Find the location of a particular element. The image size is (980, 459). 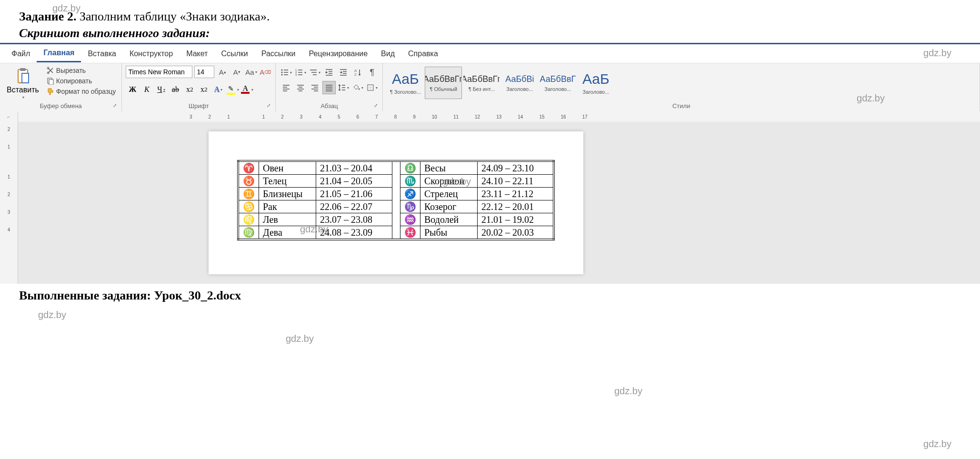

cut-button: Вырезать is located at coordinates (81, 70).